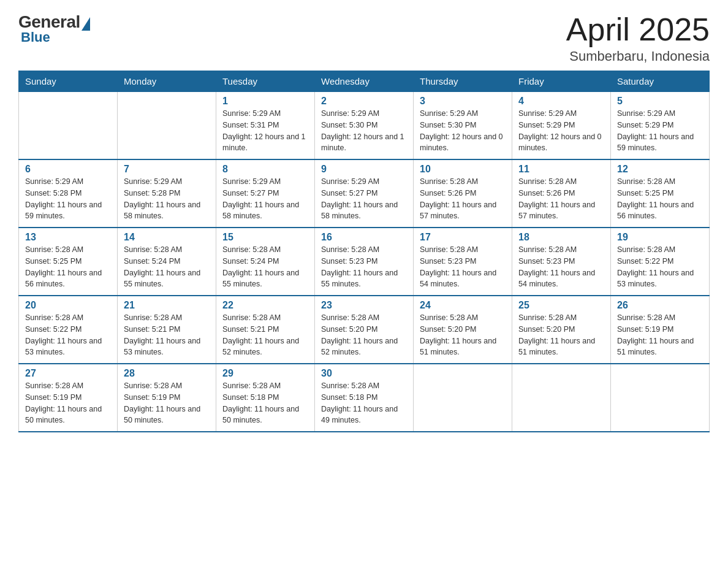 Image resolution: width=728 pixels, height=563 pixels. I want to click on calendar-cell: 15Sunrise: 5:28 AMSunset: 5:24 PMDayligh…, so click(266, 261).